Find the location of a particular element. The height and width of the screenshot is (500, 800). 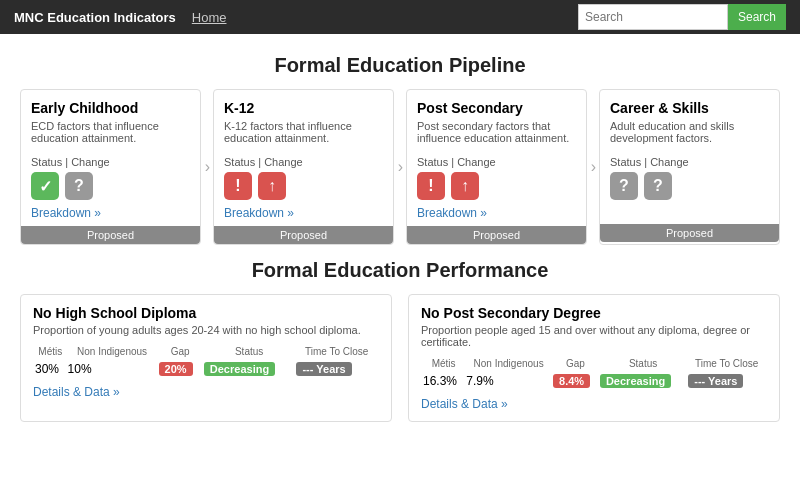

card-desc: Post secondary factors that influence ed… is located at coordinates (496, 134).